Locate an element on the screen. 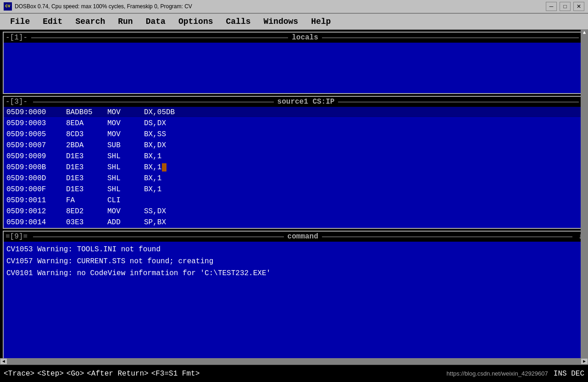 The height and width of the screenshot is (382, 588). menu-item-data: Data is located at coordinates (156, 22).